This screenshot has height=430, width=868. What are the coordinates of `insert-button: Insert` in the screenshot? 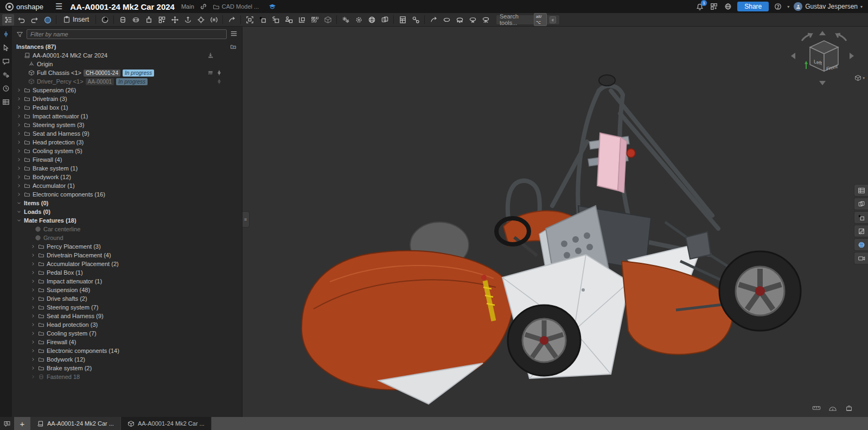 It's located at (76, 20).